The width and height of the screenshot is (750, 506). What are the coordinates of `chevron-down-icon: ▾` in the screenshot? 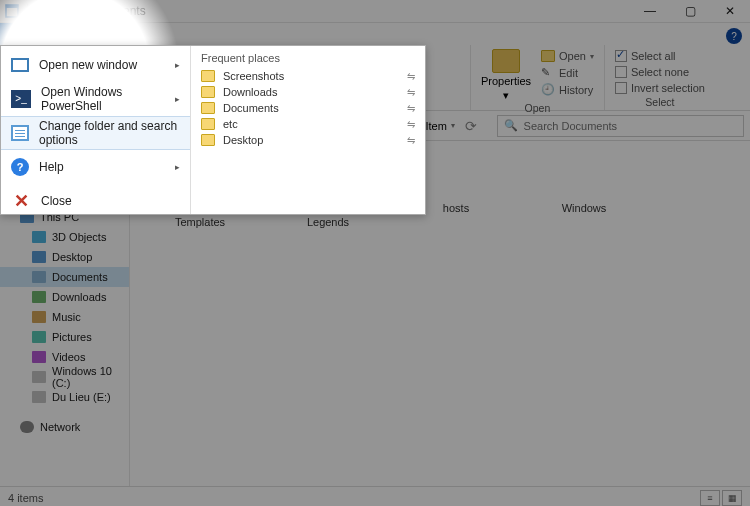 It's located at (453, 126).